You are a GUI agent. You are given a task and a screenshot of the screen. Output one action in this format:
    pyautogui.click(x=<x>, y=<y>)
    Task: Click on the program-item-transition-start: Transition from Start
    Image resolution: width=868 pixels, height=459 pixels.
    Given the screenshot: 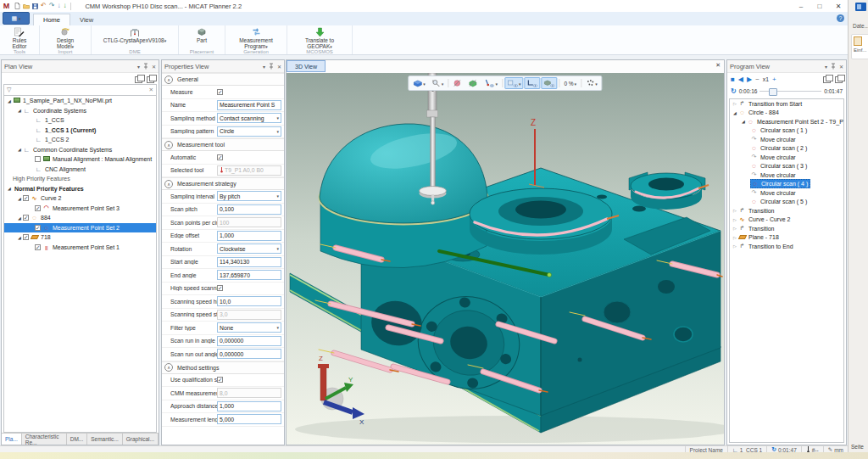 What is the action you would take?
    pyautogui.click(x=787, y=104)
    